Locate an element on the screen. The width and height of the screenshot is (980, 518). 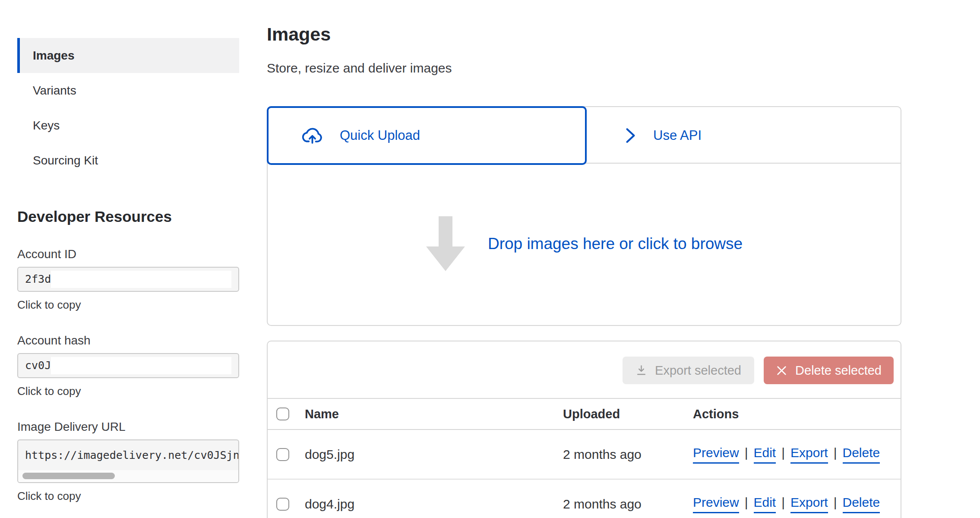
sidebar-item-variants: Variants is located at coordinates (128, 91).